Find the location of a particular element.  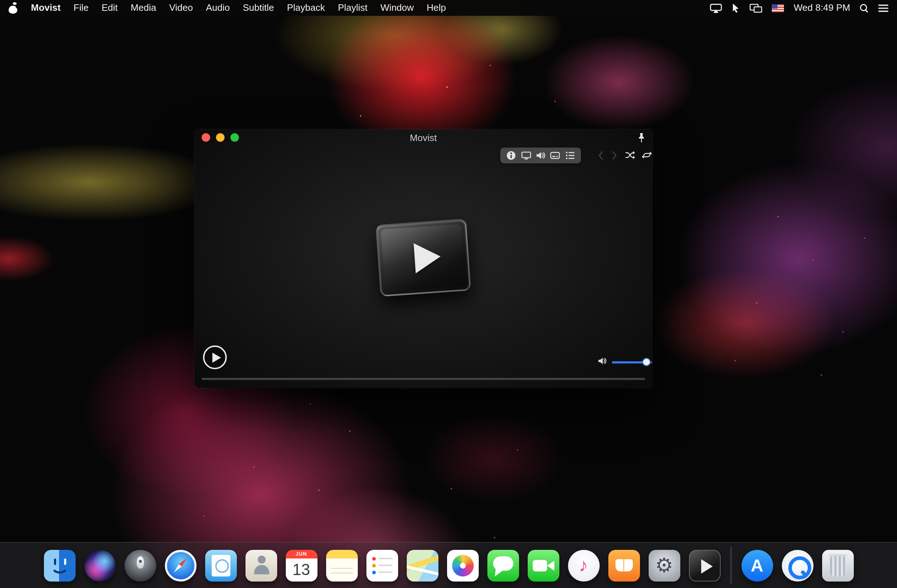

menu-media: Media is located at coordinates (143, 8).